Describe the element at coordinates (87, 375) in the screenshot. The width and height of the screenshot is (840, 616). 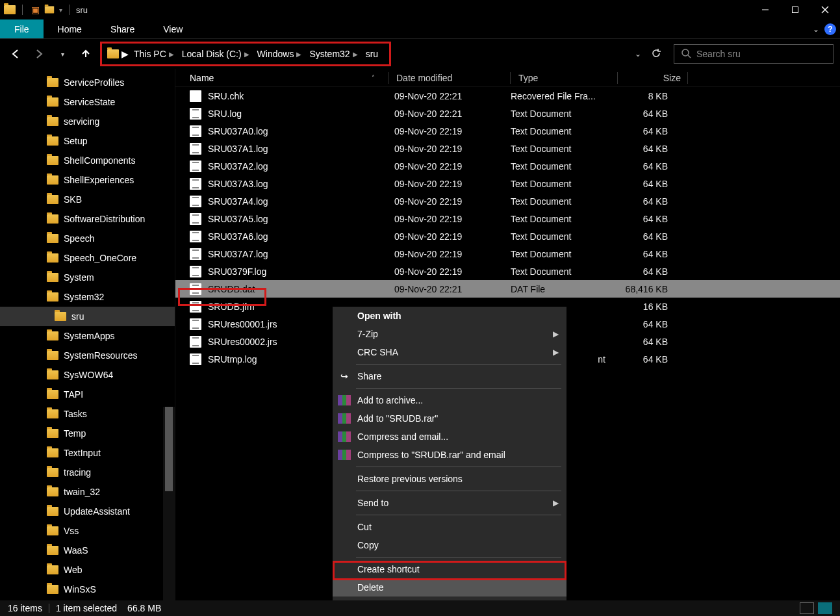
I see `tree-item: SysWOW64` at that location.